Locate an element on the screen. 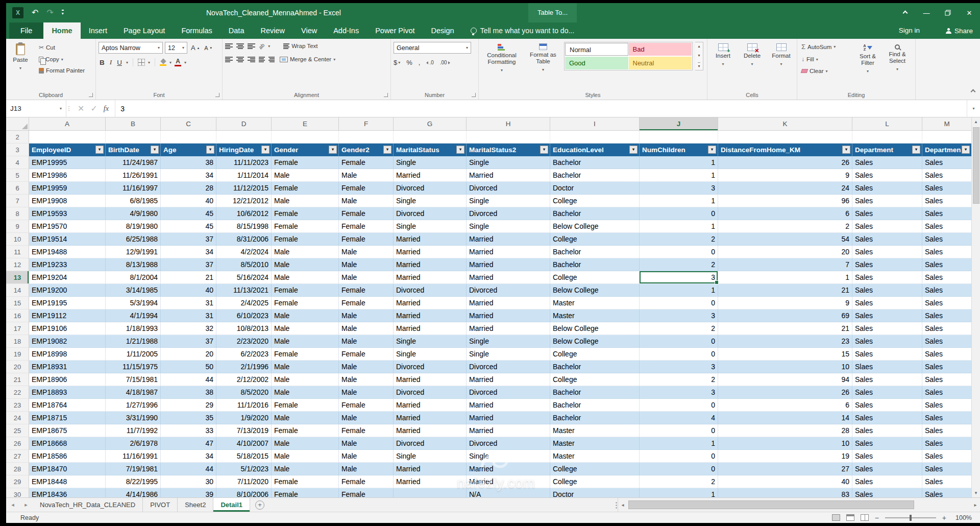  bottom-align-button is located at coordinates (251, 46).